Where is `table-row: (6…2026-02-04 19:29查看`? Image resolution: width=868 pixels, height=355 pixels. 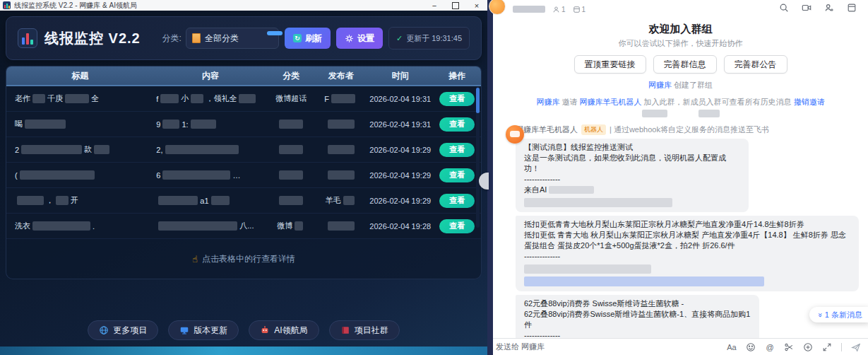 table-row: (6…2026-02-04 19:29查看 is located at coordinates (244, 175).